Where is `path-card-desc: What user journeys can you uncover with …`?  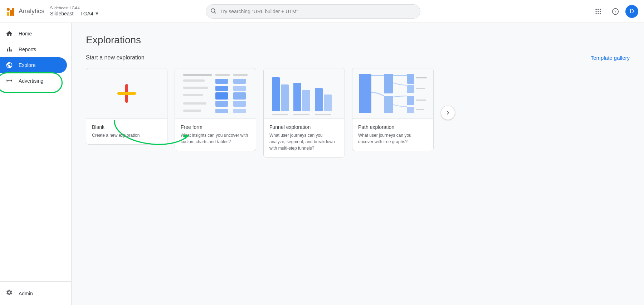 path-card-desc: What user journeys can you uncover with … is located at coordinates (393, 139).